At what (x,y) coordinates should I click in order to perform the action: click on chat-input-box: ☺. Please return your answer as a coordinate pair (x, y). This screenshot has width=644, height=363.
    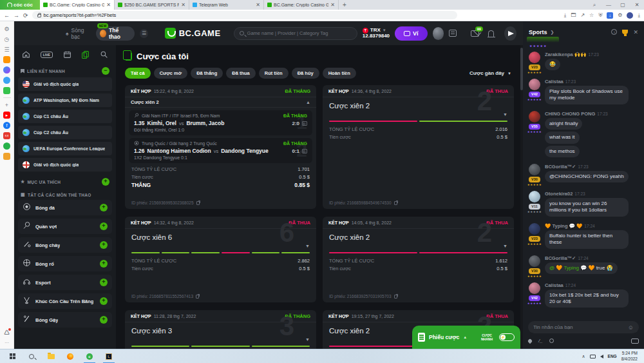
    Looking at the image, I should click on (583, 328).